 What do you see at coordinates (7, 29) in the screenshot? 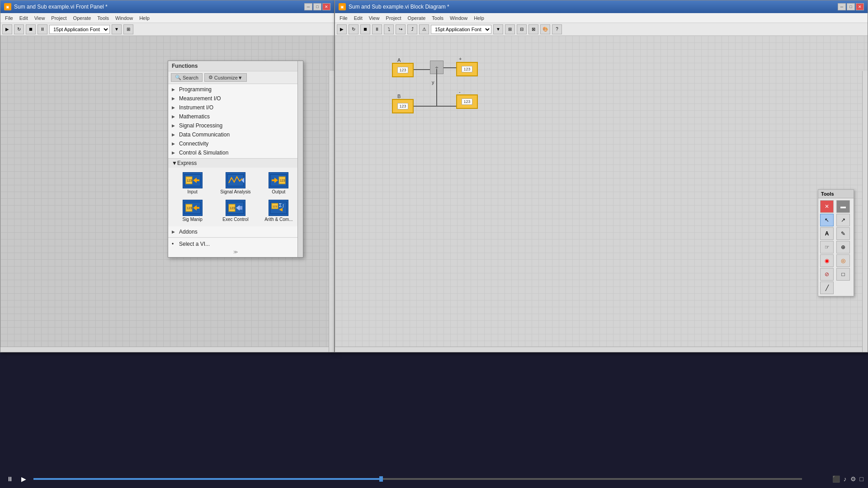
I see `run-button: ▶` at bounding box center [7, 29].